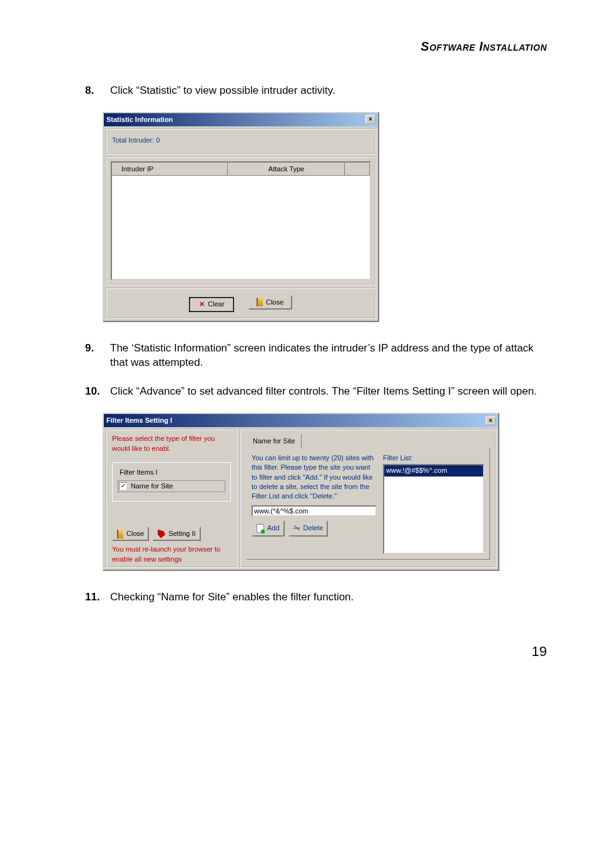 The width and height of the screenshot is (597, 868). What do you see at coordinates (171, 487) in the screenshot?
I see `name-for-site-checkbox: ✓ Name for Site` at bounding box center [171, 487].